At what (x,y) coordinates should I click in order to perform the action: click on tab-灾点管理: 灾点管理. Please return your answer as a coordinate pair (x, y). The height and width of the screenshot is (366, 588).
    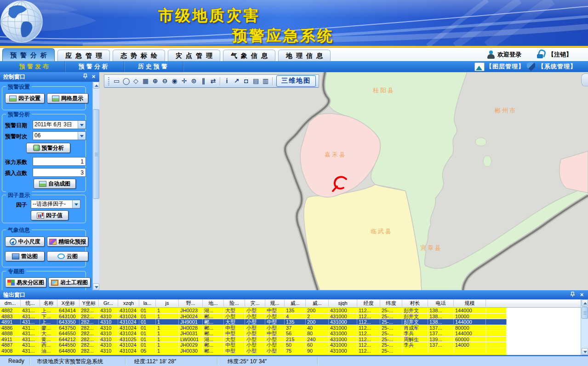
    Looking at the image, I should click on (194, 55).